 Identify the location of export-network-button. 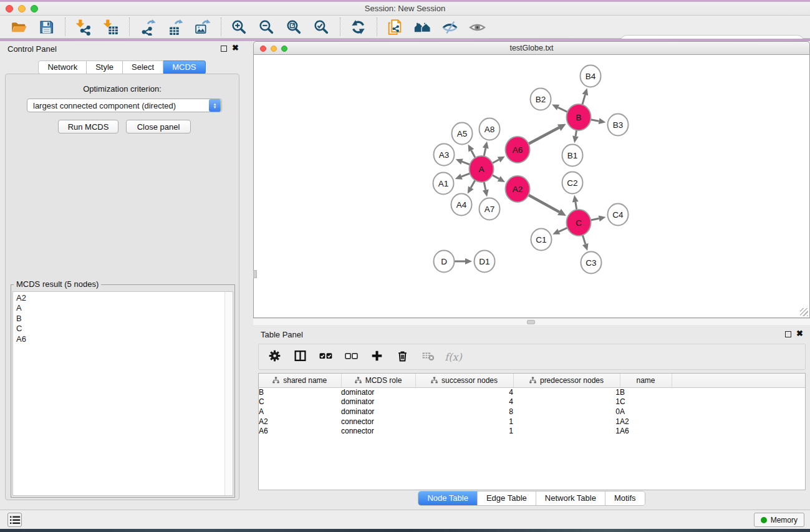
(147, 27).